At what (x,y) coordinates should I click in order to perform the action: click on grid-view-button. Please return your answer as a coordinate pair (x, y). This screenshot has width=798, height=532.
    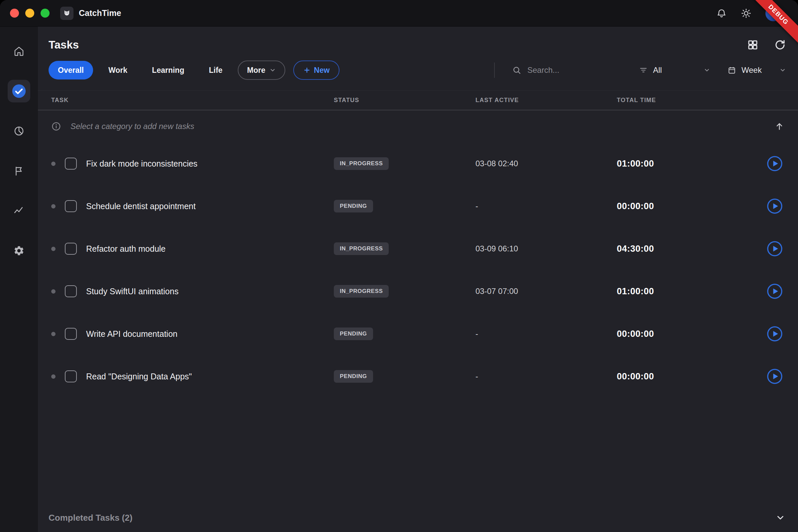
    Looking at the image, I should click on (753, 45).